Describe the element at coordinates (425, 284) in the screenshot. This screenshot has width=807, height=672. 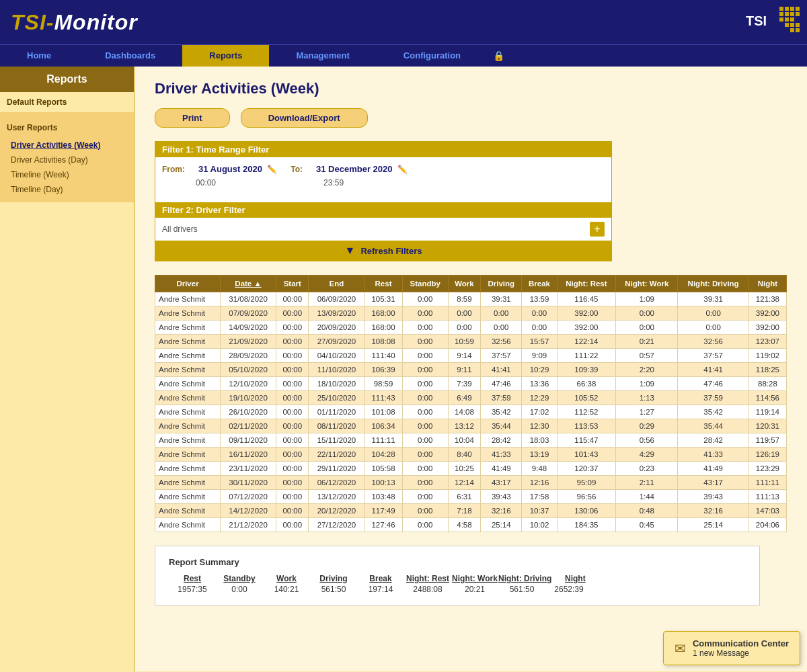
I see `col-standby: Standby` at that location.